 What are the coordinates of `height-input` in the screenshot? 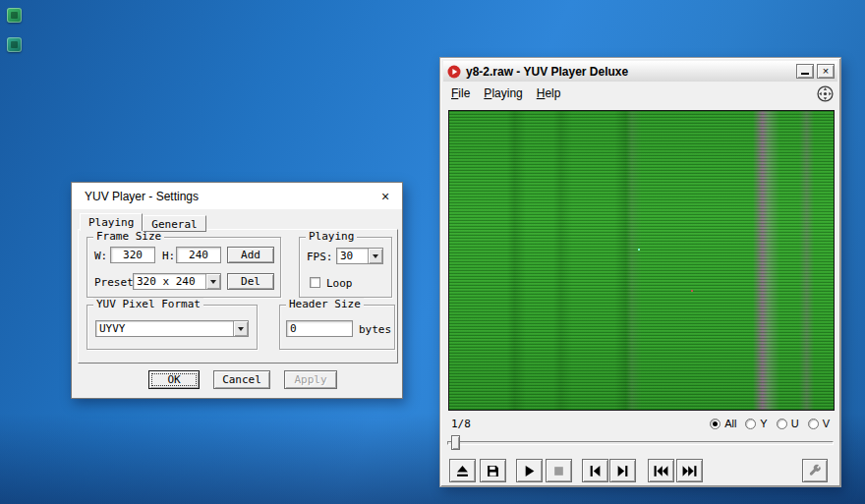 It's located at (199, 255).